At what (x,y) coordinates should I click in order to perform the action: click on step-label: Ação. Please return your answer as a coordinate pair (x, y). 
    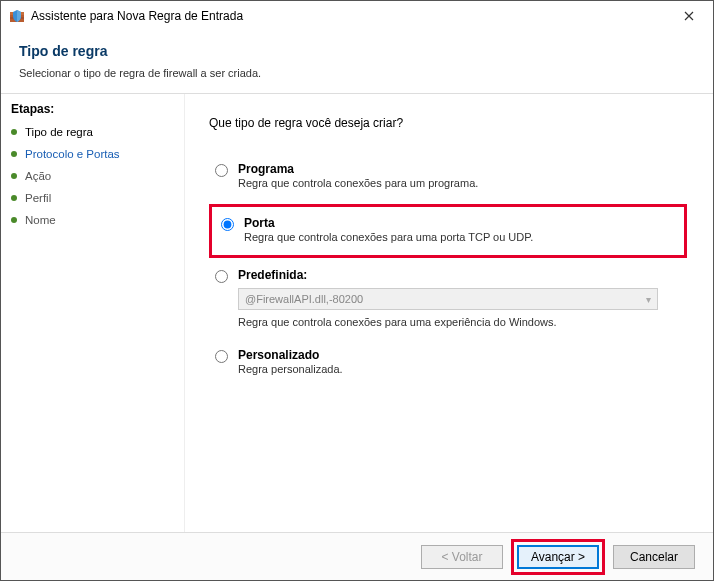
    Looking at the image, I should click on (38, 176).